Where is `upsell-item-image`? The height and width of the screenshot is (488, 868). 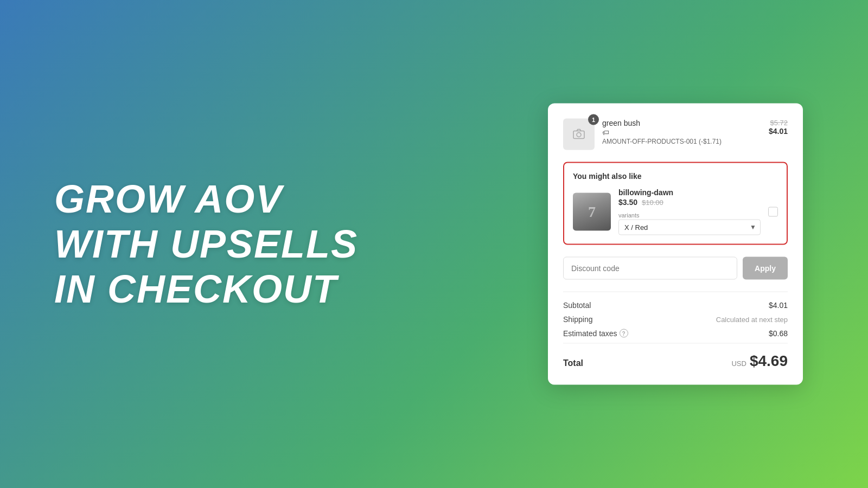 upsell-item-image is located at coordinates (592, 211).